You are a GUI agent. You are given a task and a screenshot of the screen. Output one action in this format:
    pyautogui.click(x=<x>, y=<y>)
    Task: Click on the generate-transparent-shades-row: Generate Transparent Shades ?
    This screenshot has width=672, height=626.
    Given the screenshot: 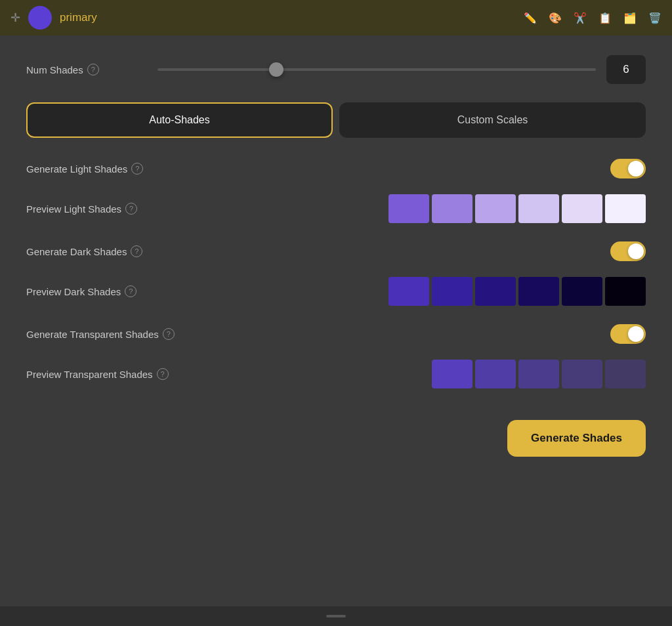 What is the action you would take?
    pyautogui.click(x=336, y=334)
    